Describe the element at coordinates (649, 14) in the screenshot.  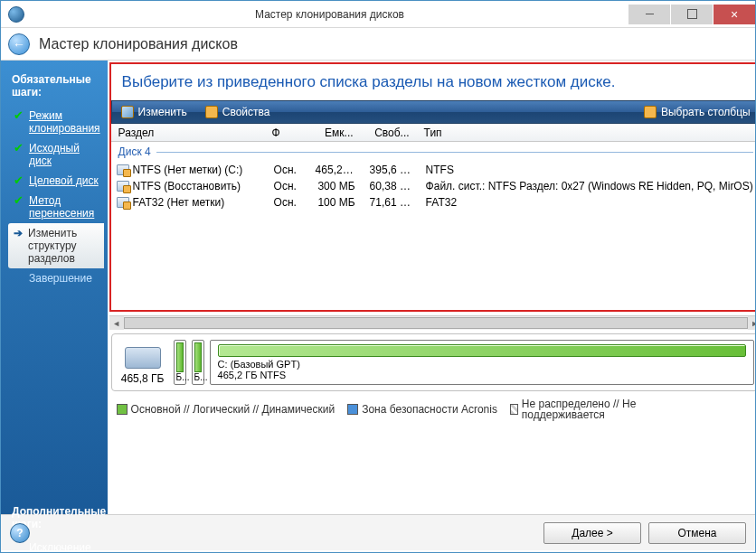
I see `minimize-button` at that location.